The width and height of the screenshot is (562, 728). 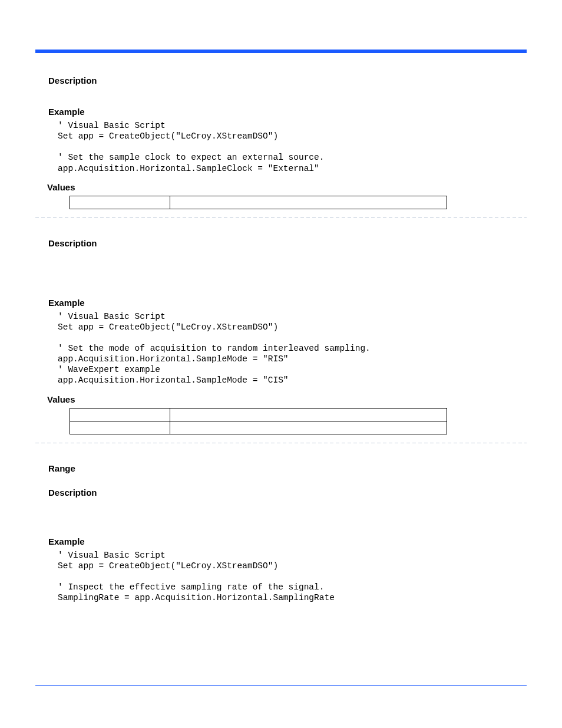 I want to click on code-block-1: ' Visual Basic Script Set app = CreateOb…, so click(x=286, y=147).